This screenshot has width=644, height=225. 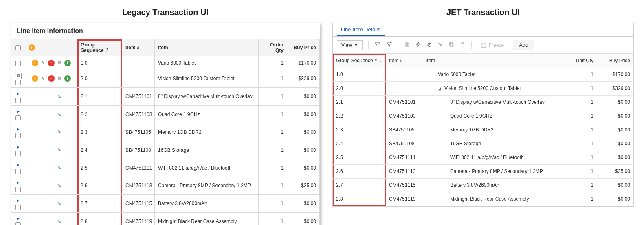 What do you see at coordinates (18, 63) in the screenshot?
I see `row-checkbox-cell` at bounding box center [18, 63].